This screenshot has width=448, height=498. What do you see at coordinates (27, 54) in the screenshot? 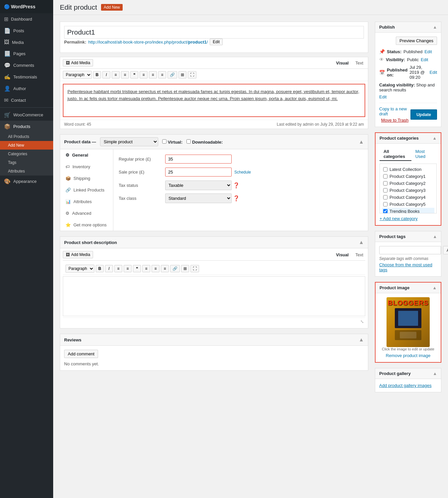
I see `sidebar-item-pages: 📃 Pages` at bounding box center [27, 54].